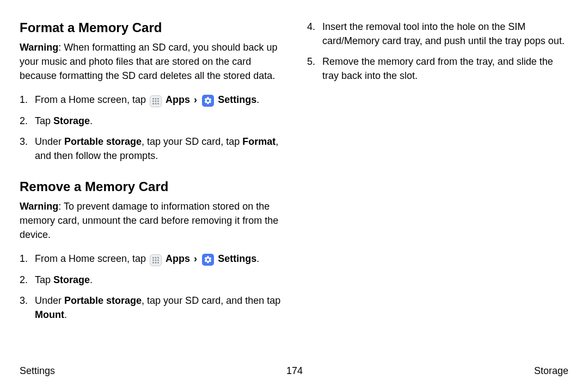 The image size is (588, 392). I want to click on step-text: , tap your SD card, and then tap, so click(211, 301).